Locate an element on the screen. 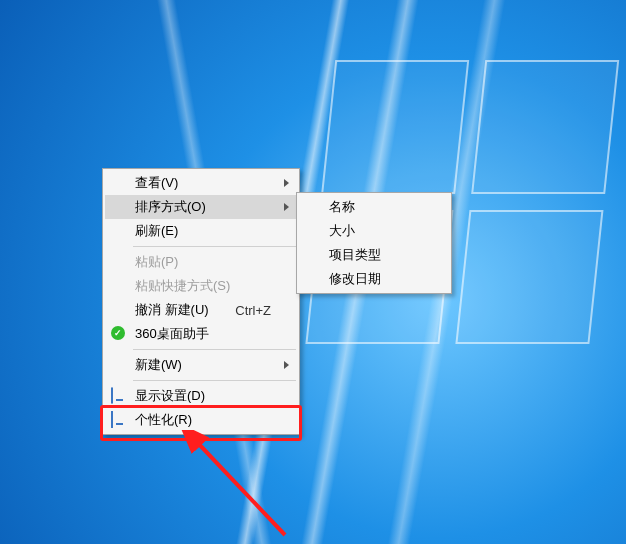 Image resolution: width=626 pixels, height=544 pixels. personalize-icon is located at coordinates (119, 420).